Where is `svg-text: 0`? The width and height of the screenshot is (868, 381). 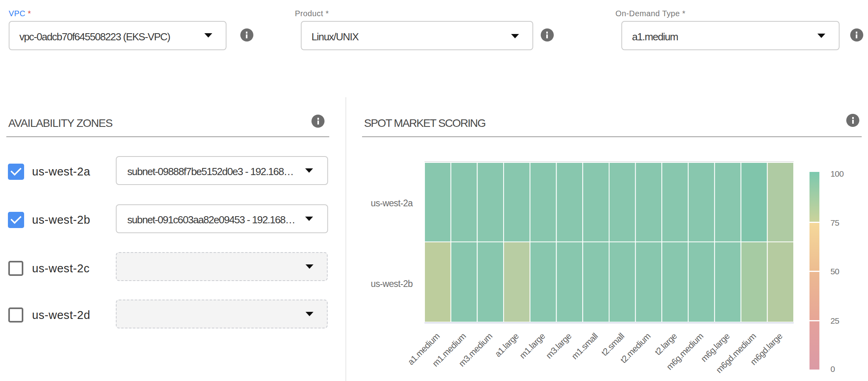 svg-text: 0 is located at coordinates (832, 369).